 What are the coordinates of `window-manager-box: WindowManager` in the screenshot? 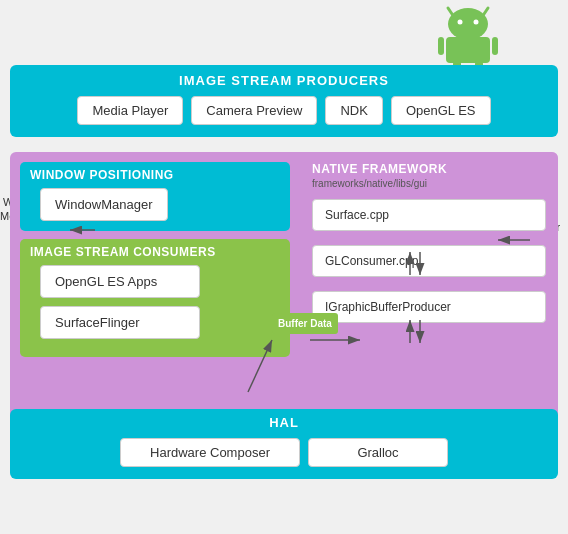 It's located at (104, 204).